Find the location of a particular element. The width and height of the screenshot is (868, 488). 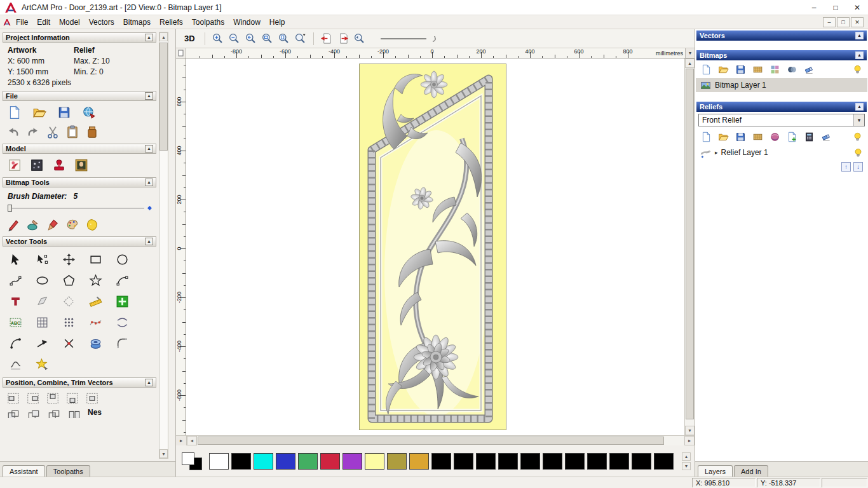

align-top-icon is located at coordinates (53, 398).